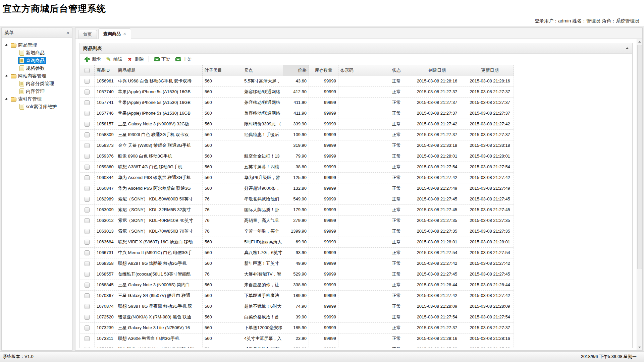 This screenshot has height=362, width=644. What do you see at coordinates (640, 347) in the screenshot?
I see `scroll-down-button` at bounding box center [640, 347].